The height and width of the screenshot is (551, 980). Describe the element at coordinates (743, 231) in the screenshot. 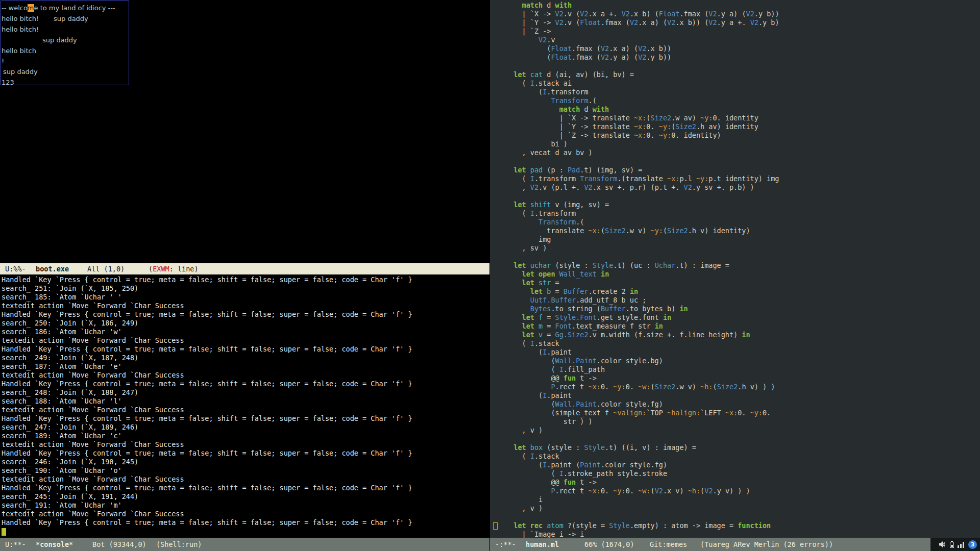

I see `code-line: translate ~x:(Size2.w v) ~y:(Size2.h v) …` at that location.